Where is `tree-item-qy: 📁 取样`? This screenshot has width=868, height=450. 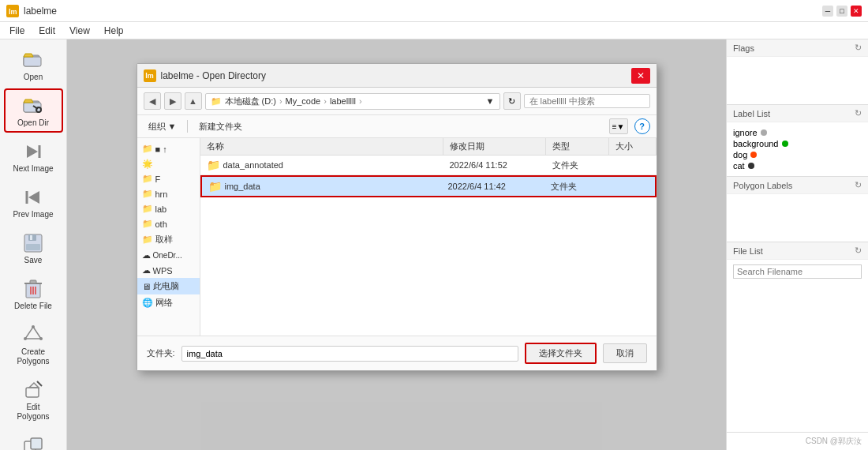 tree-item-qy: 📁 取样 is located at coordinates (169, 240).